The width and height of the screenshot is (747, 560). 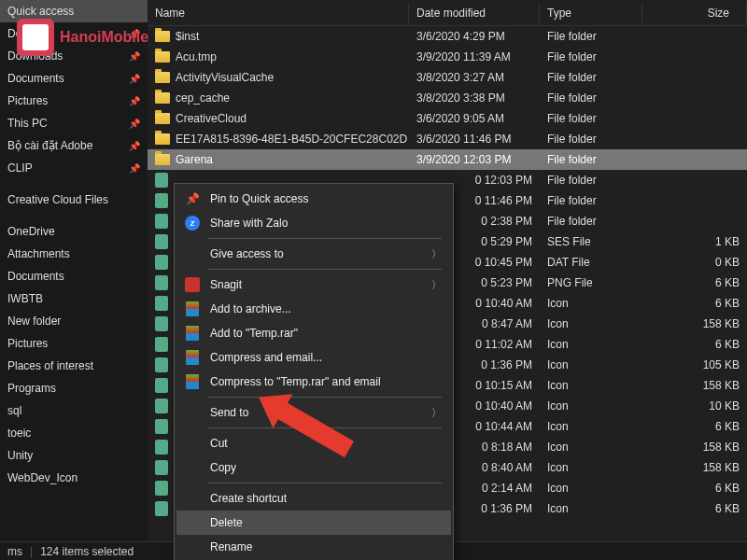 What do you see at coordinates (314, 309) in the screenshot?
I see `menu-add-archive: Add to archive...` at bounding box center [314, 309].